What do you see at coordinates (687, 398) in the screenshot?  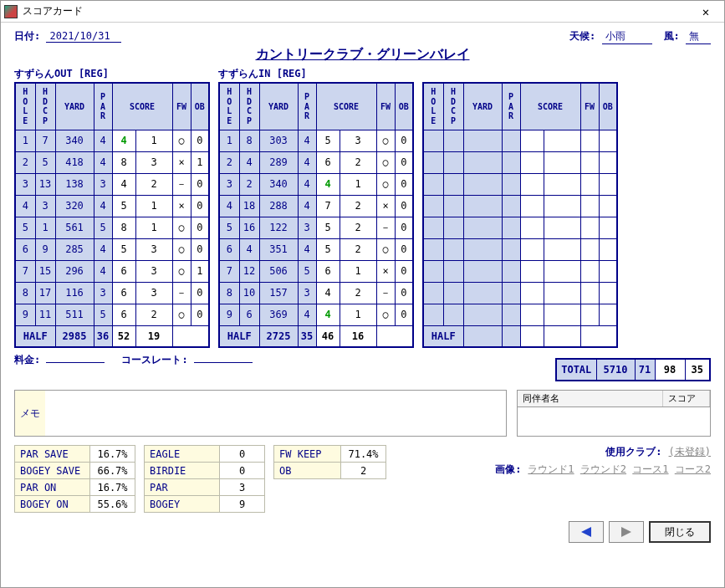 I see `companion-score-header: スコア` at bounding box center [687, 398].